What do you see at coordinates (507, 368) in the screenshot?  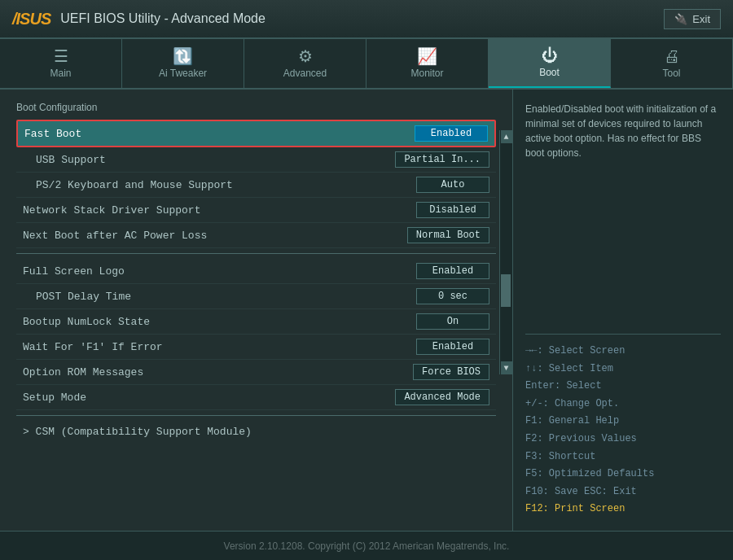 I see `scroll-down-button: ▼` at bounding box center [507, 368].